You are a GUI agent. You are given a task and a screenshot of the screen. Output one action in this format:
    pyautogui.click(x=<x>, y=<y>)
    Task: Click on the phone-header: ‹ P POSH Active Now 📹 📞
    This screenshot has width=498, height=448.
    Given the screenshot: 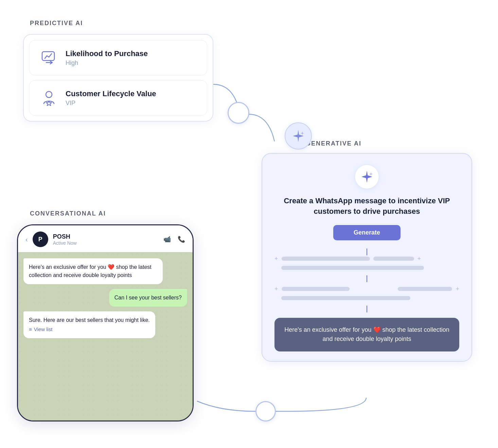 What is the action you would take?
    pyautogui.click(x=105, y=239)
    